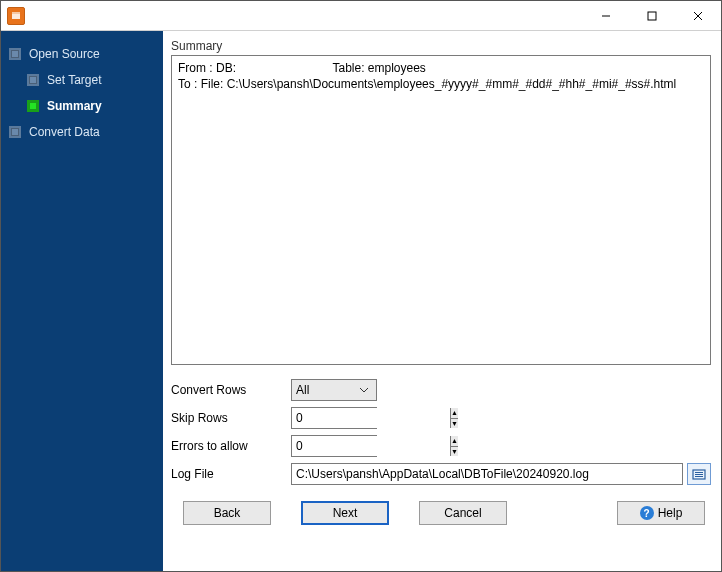 The width and height of the screenshot is (722, 572). What do you see at coordinates (345, 513) in the screenshot?
I see `next-button: Next` at bounding box center [345, 513].